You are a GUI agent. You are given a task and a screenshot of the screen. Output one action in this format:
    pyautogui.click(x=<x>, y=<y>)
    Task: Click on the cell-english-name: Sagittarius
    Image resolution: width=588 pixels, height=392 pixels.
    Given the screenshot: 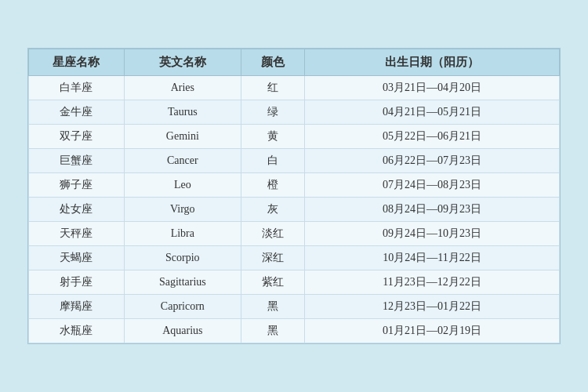 What is the action you would take?
    pyautogui.click(x=182, y=282)
    